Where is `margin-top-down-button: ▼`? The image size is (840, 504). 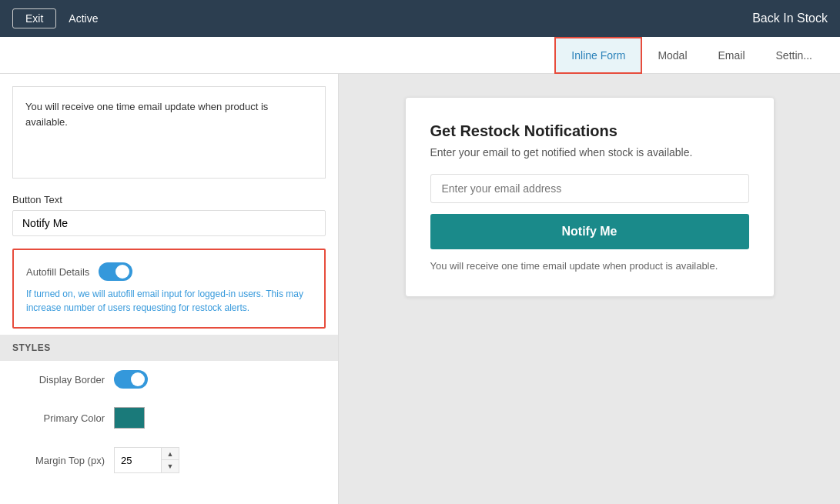
margin-top-down-button: ▼ is located at coordinates (170, 466).